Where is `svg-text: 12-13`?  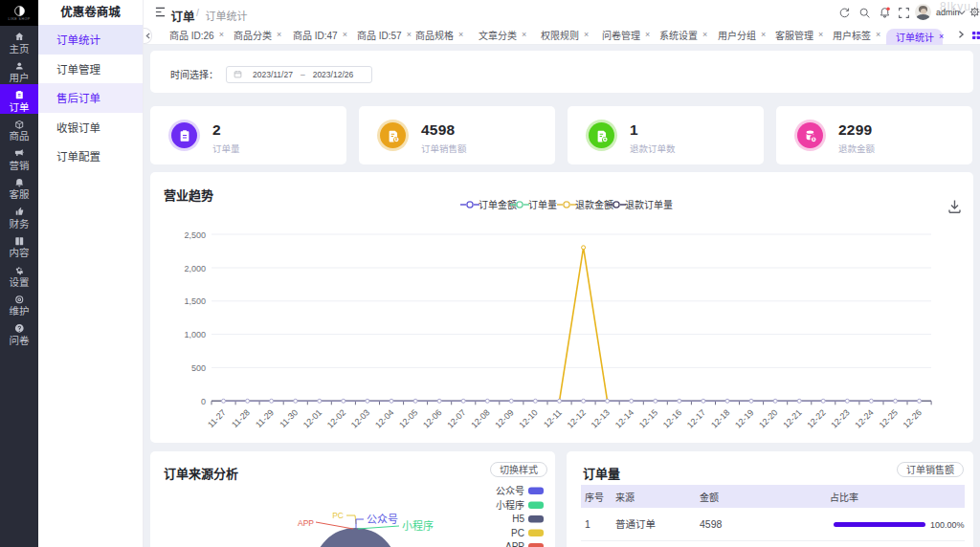 svg-text: 12-13 is located at coordinates (601, 419).